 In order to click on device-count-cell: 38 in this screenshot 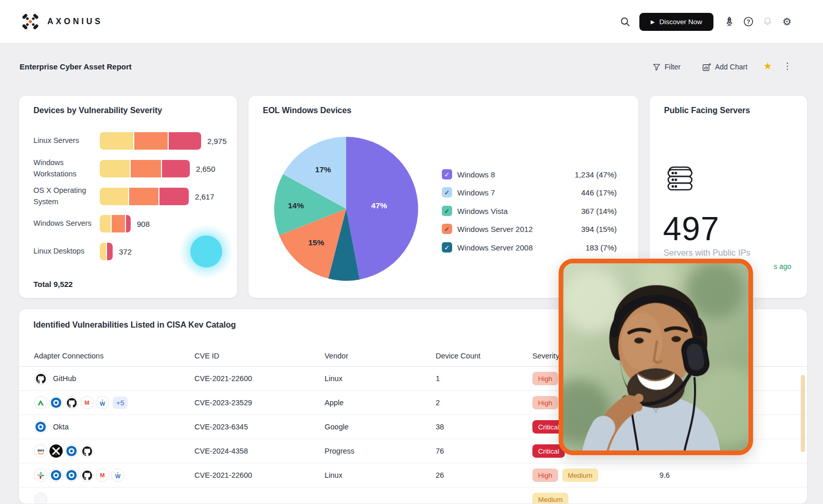, I will do `click(440, 427)`.